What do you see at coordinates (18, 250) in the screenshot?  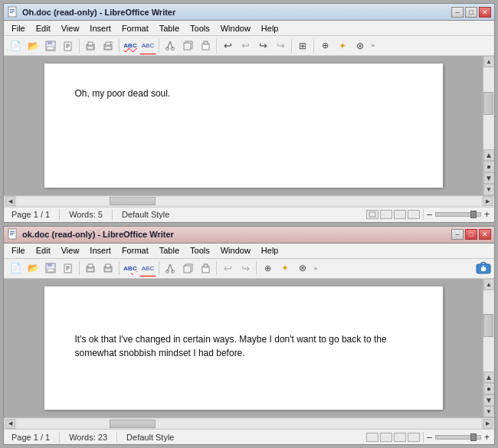 I see `menu-file-2: File` at bounding box center [18, 250].